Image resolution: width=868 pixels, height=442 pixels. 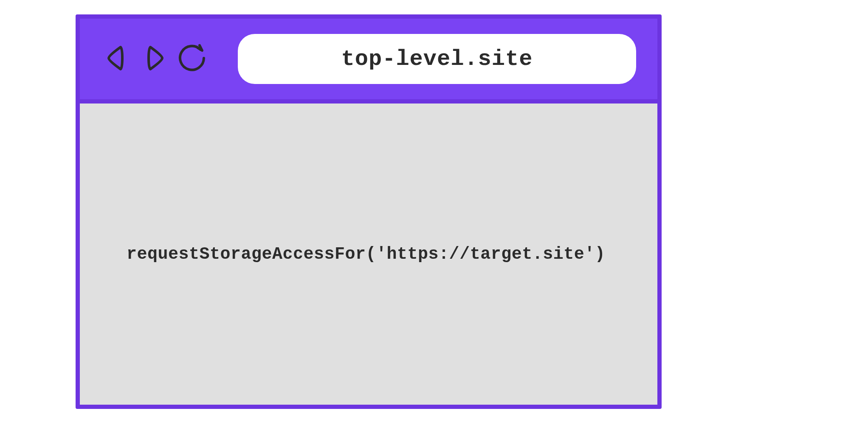 What do you see at coordinates (155, 59) in the screenshot?
I see `forward-icon` at bounding box center [155, 59].